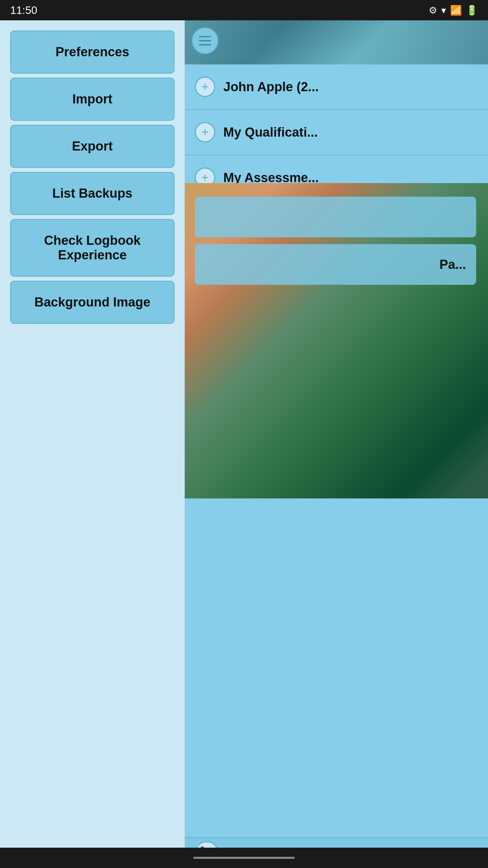  I want to click on plus-icon-john: +, so click(205, 87).